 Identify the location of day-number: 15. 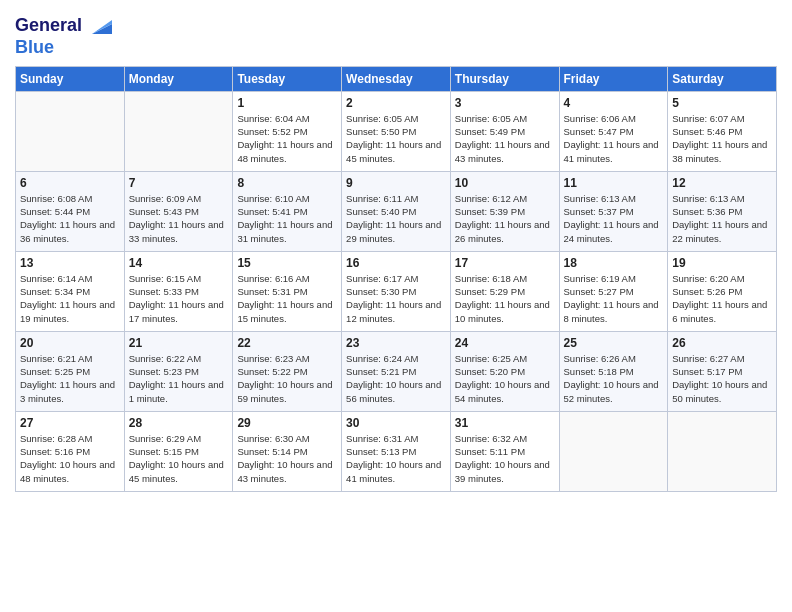
(287, 263).